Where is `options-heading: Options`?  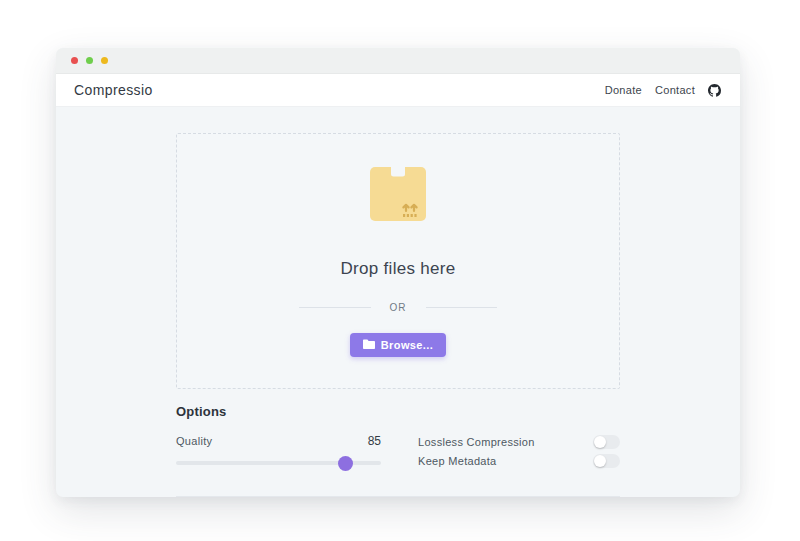
options-heading: Options is located at coordinates (398, 412).